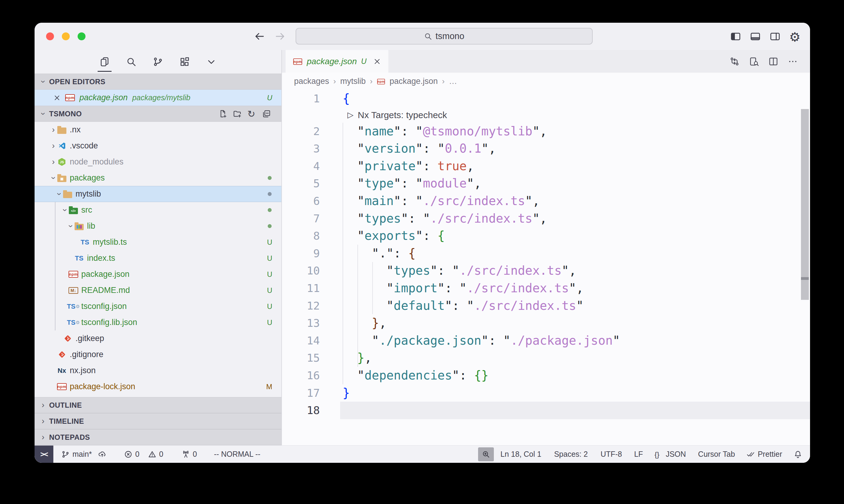 Image resolution: width=844 pixels, height=504 pixels. What do you see at coordinates (546, 288) in the screenshot?
I see `code-line-11: 11 "import": "./src/index.ts",` at bounding box center [546, 288].